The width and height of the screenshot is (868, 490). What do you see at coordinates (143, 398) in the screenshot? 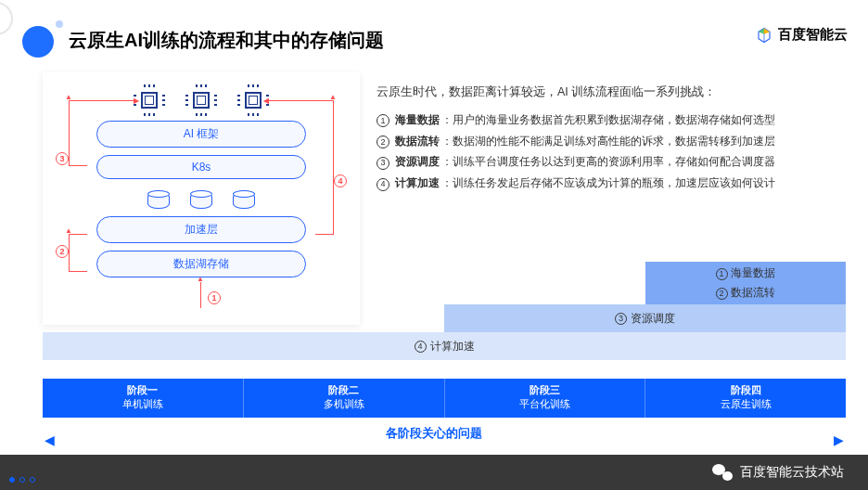
I see `stage-1: 阶段一单机训练` at bounding box center [143, 398].